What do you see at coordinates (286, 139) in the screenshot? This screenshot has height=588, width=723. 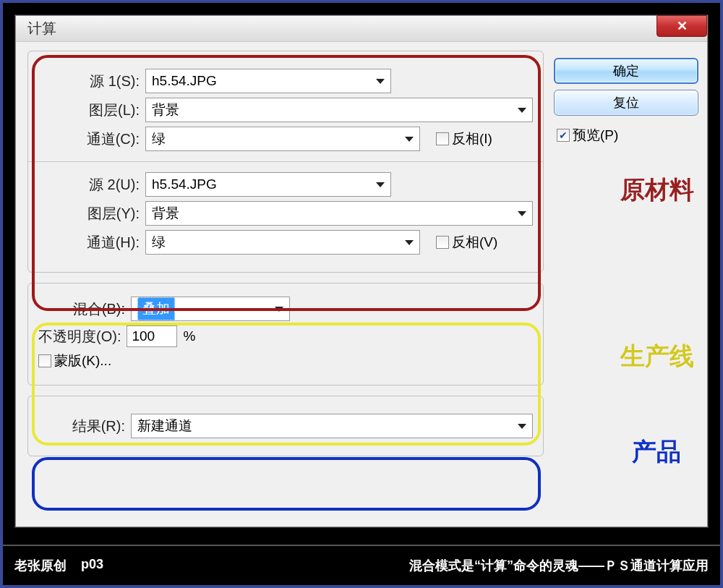 I see `source1-channel-row: 通道(C): 绿 反相(I)` at bounding box center [286, 139].